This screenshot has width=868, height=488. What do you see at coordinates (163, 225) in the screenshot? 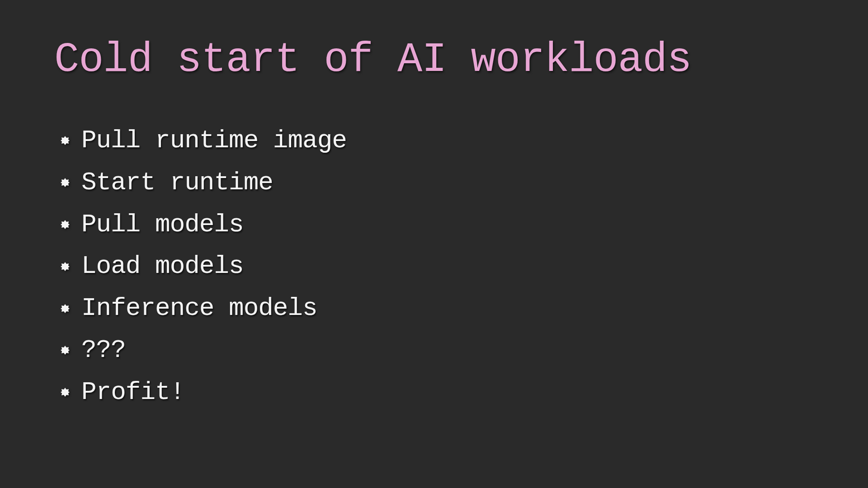
I see `bullet-text: Pull models` at bounding box center [163, 225].